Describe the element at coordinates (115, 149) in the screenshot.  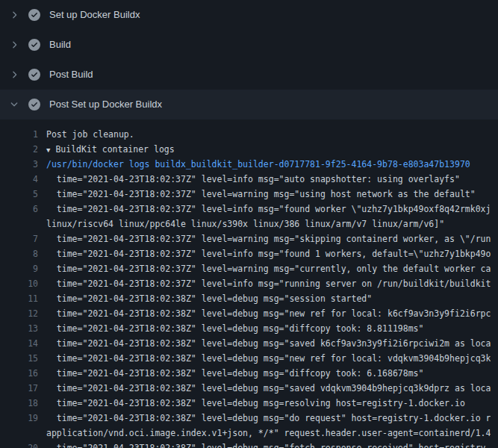
I see `group-label: BuildKit container logs` at that location.